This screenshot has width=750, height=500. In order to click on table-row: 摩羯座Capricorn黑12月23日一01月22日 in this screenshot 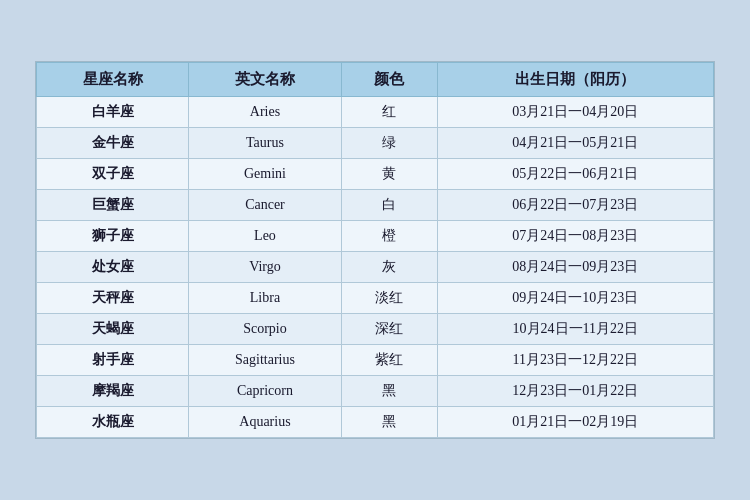, I will do `click(376, 392)`.